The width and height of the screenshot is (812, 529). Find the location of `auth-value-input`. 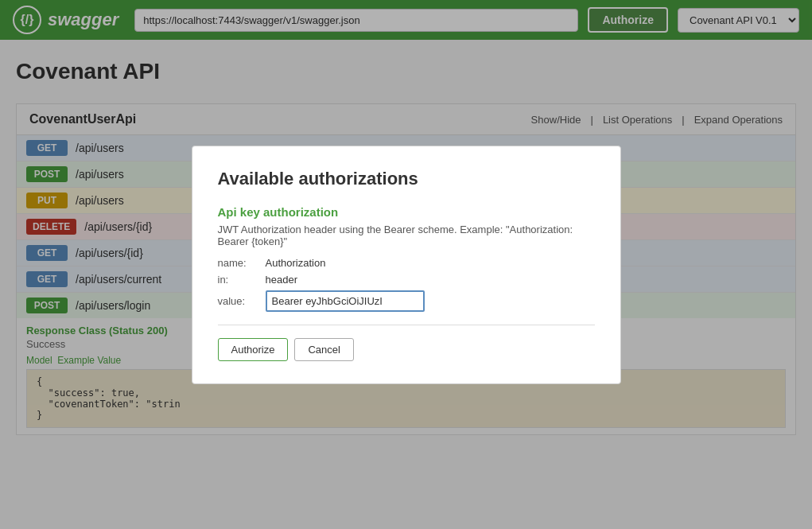

auth-value-input is located at coordinates (345, 301).